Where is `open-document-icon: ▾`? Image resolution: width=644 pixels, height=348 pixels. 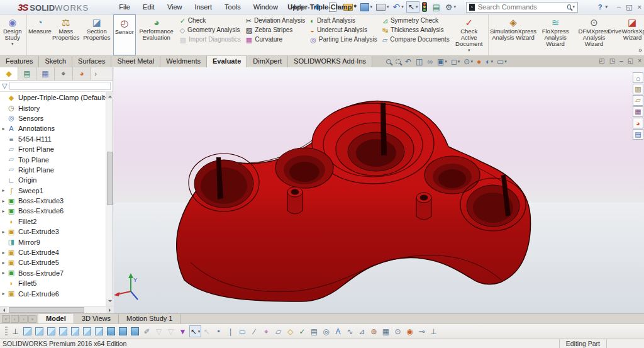 open-document-icon: ▾ is located at coordinates (350, 8).